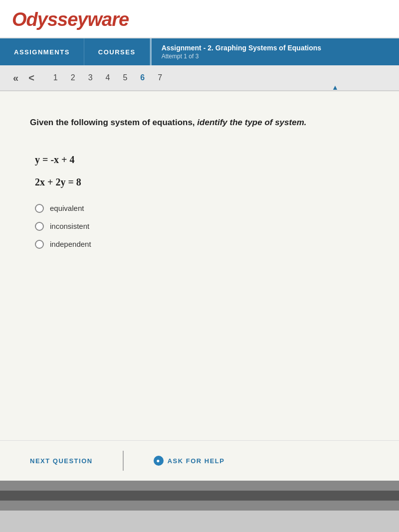 This screenshot has width=399, height=532. I want to click on nav-assignments: ASSIGNMENTS, so click(42, 52).